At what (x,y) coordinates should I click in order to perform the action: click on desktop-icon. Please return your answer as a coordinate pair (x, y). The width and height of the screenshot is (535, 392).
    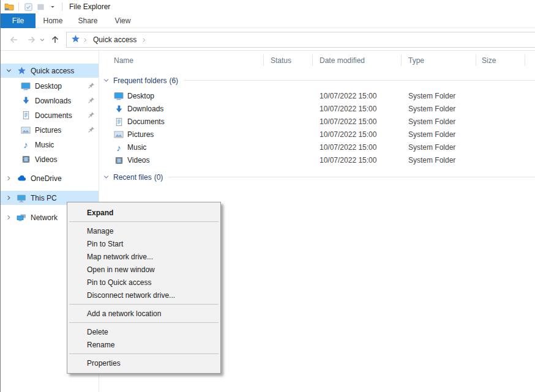
    Looking at the image, I should click on (119, 96).